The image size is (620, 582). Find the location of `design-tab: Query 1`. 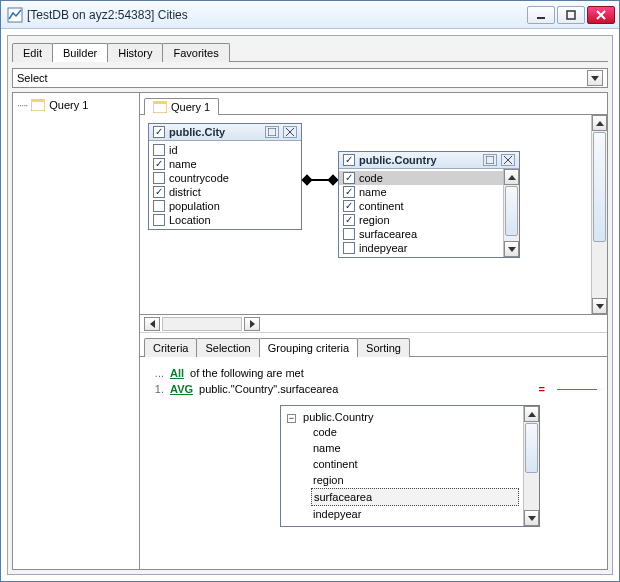

design-tab: Query 1 is located at coordinates (182, 106).